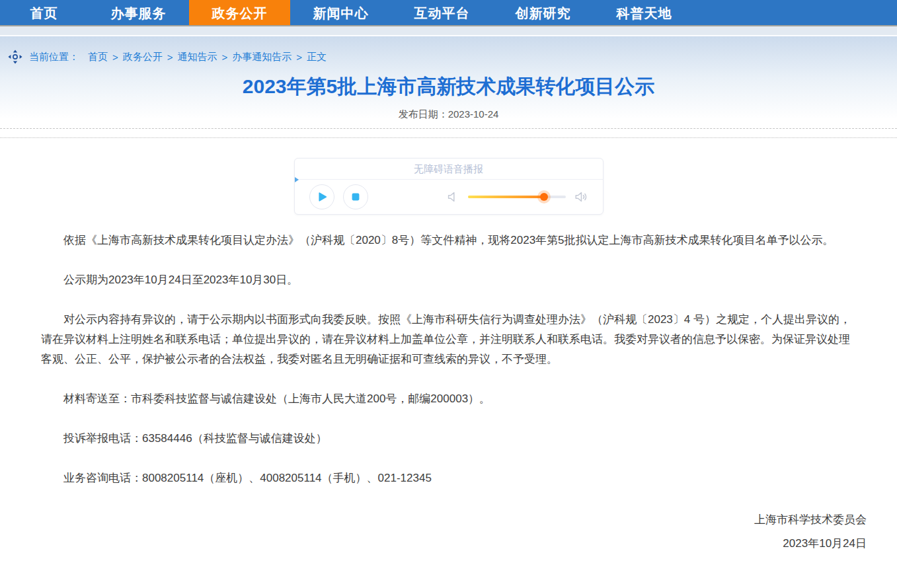 The height and width of the screenshot is (588, 897). Describe the element at coordinates (448, 340) in the screenshot. I see `paragraph-objection-rules: 对公示内容持有异议的，请于公示期内以书面形式向我委反映。按照《上海市科研失信行为…` at that location.